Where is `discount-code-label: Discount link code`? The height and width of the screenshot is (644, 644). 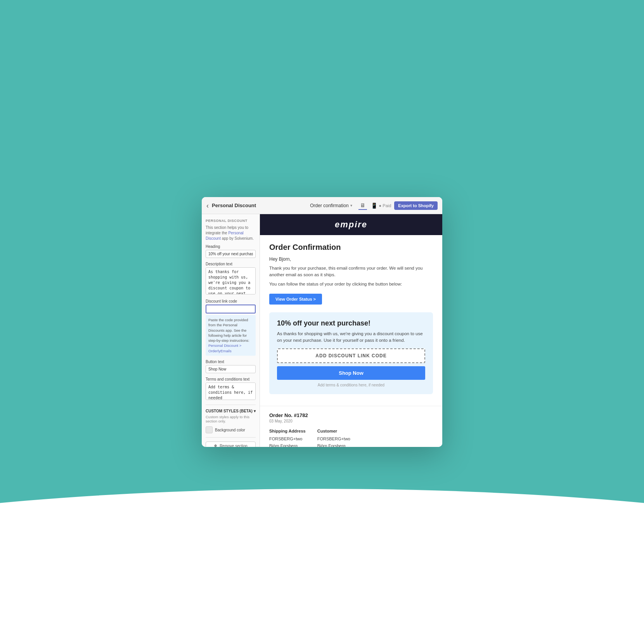
discount-code-label: Discount link code is located at coordinates (230, 301).